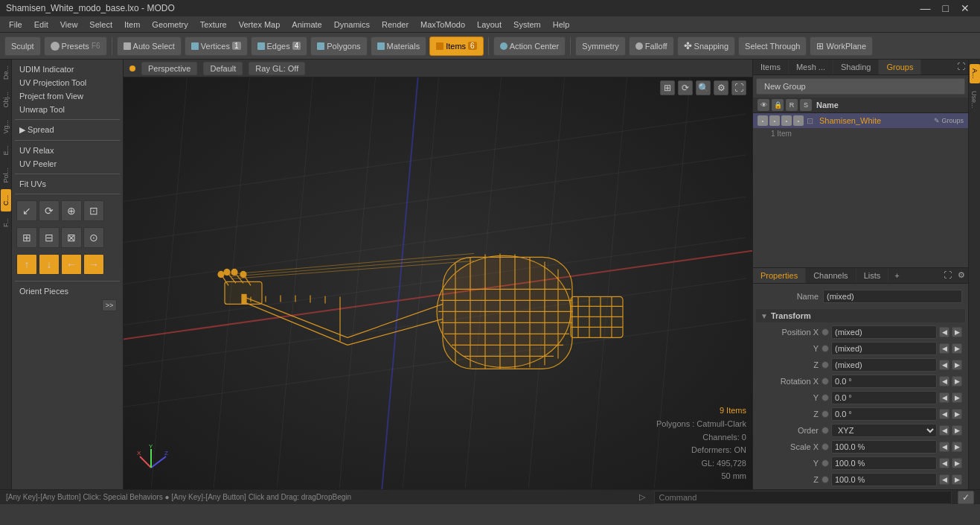 This screenshot has height=525, width=980. Describe the element at coordinates (944, 480) in the screenshot. I see `scale-z-prev: ◀` at that location.